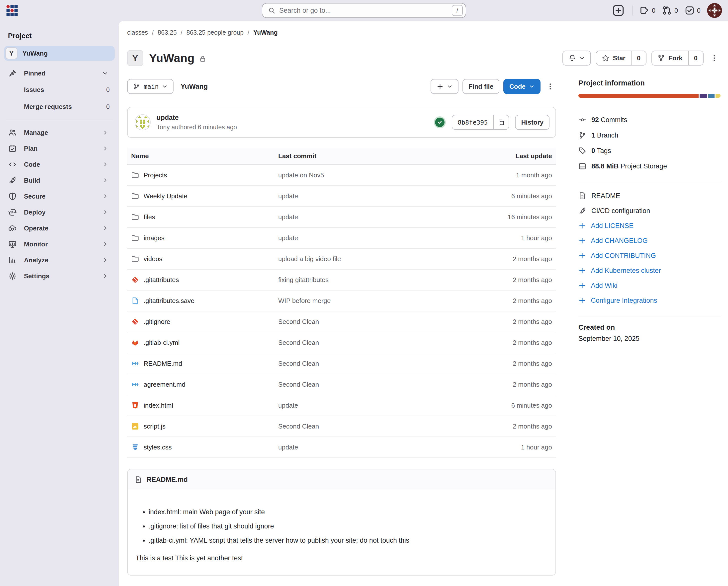 The height and width of the screenshot is (586, 728). Describe the element at coordinates (155, 427) in the screenshot. I see `file-name: script.js` at that location.